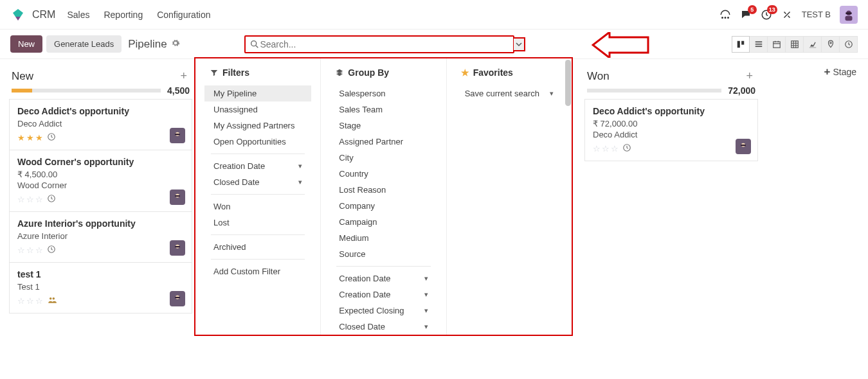 This screenshot has width=868, height=379. I want to click on add-stage-button: + Stage, so click(840, 72).